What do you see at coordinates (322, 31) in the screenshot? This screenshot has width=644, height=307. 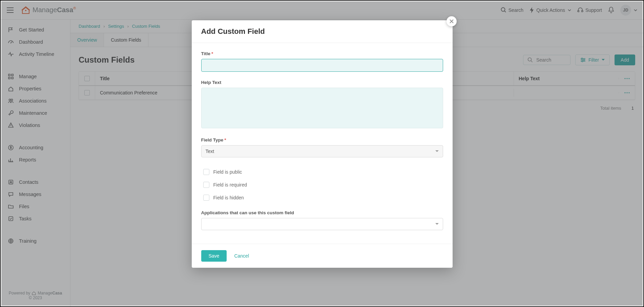 I see `modal-title: Add Custom Field` at bounding box center [322, 31].